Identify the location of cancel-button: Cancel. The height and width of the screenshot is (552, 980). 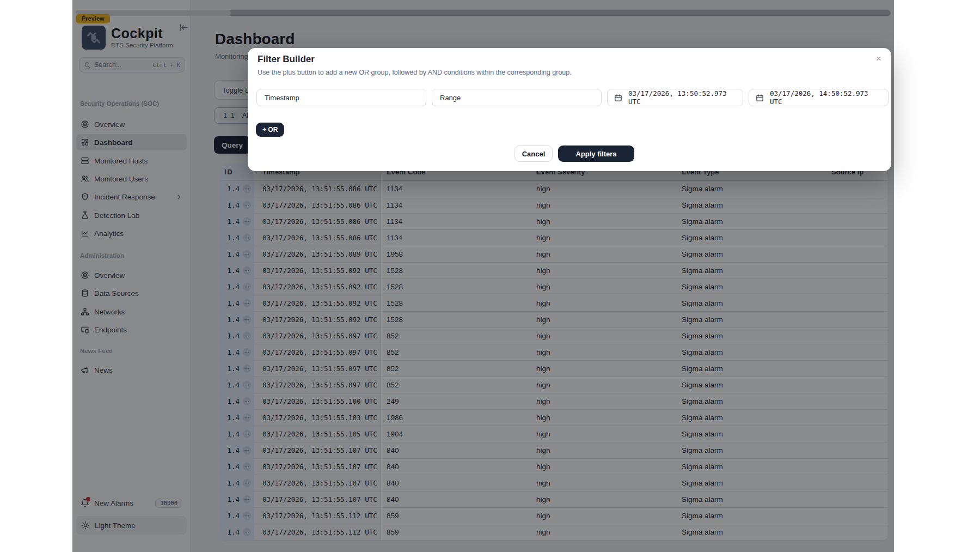
(534, 154).